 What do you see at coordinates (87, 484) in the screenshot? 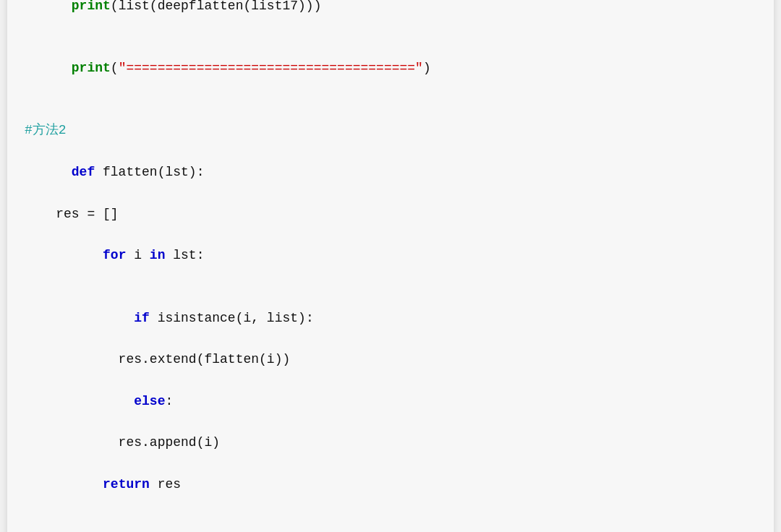
I see `indent-return` at bounding box center [87, 484].